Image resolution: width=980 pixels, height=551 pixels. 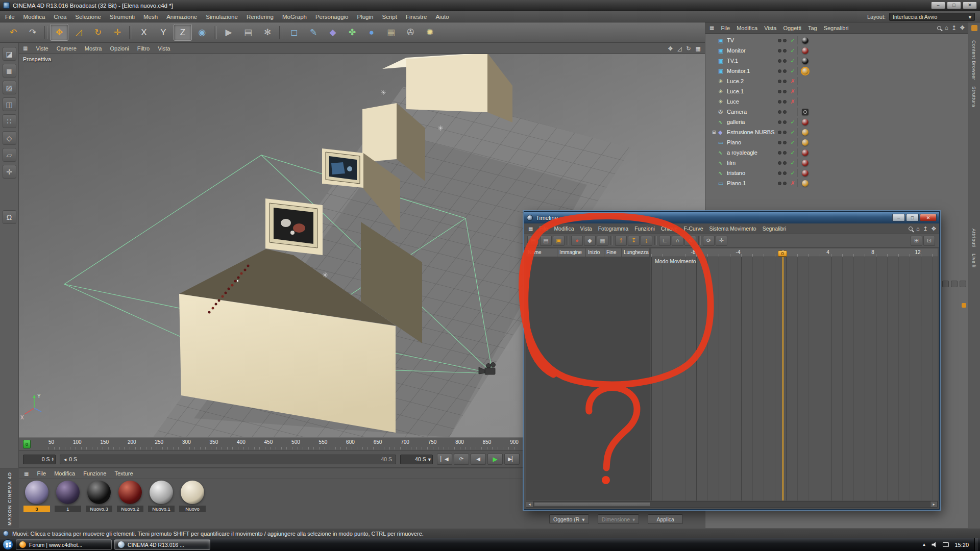 What do you see at coordinates (272, 444) in the screenshot?
I see `animation-ruler: 0 50100150200250300350400450500550600650…` at bounding box center [272, 444].